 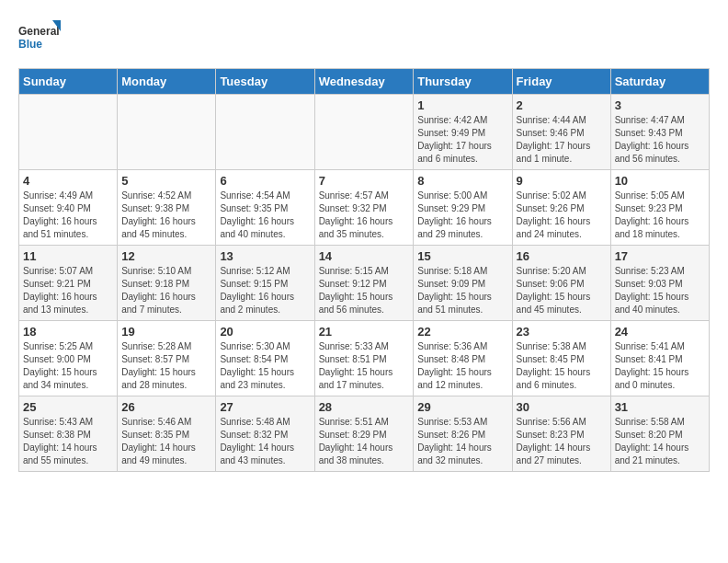 I want to click on weekday-header-row: SundayMondayTuesdayWednesdayThursdayFrid…, so click(x=364, y=82).